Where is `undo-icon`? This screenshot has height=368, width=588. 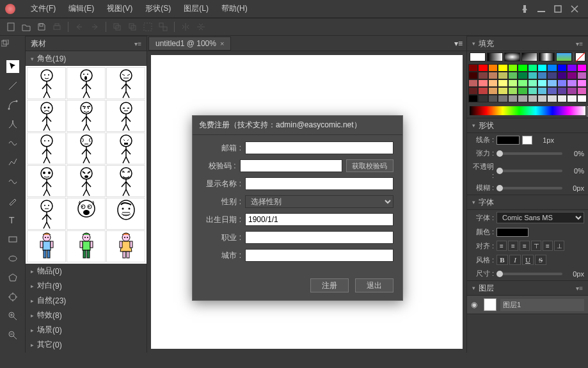
undo-icon is located at coordinates (79, 27).